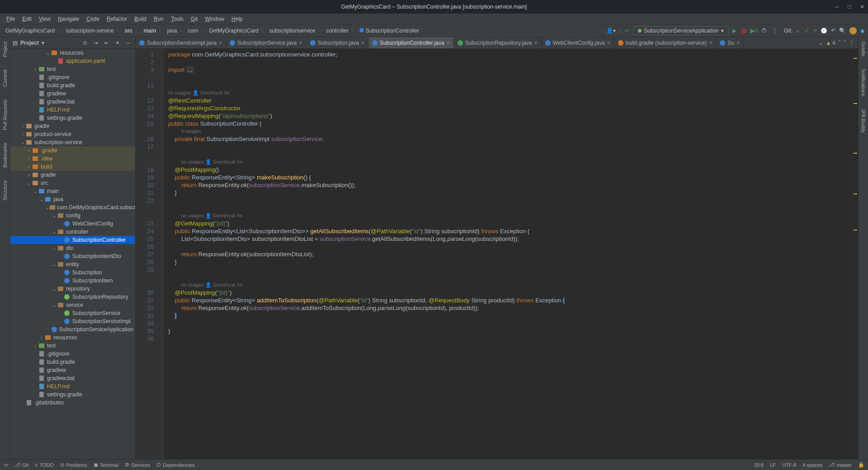 The image size is (868, 470). Describe the element at coordinates (5, 155) in the screenshot. I see `tool-bookmarks: Bookmarks` at that location.